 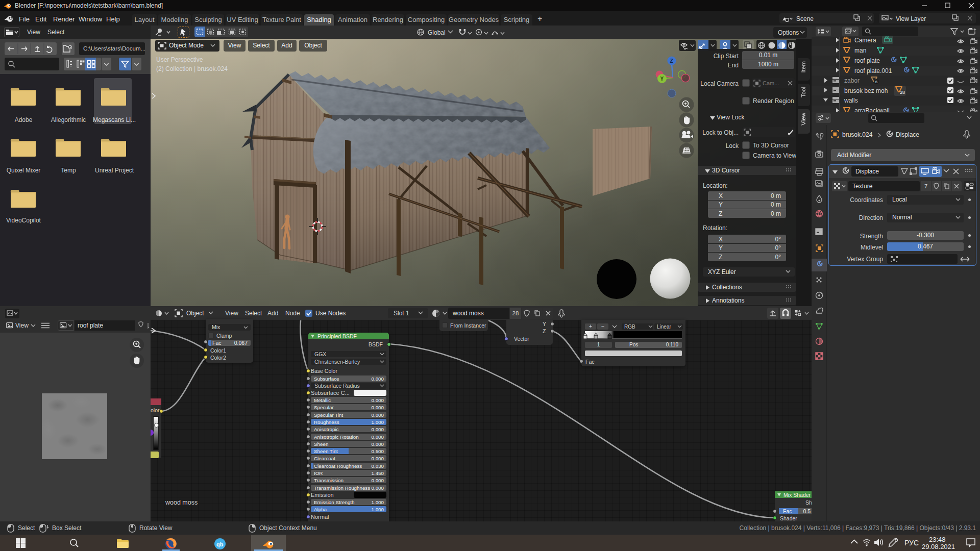 What do you see at coordinates (672, 61) in the screenshot?
I see `svg-text: Z` at bounding box center [672, 61].